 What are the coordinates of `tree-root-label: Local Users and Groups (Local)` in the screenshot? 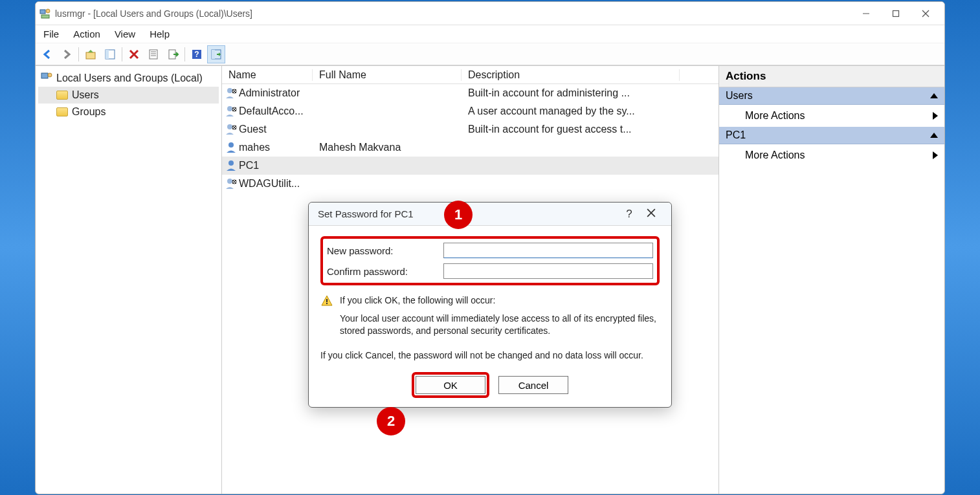 It's located at (129, 78).